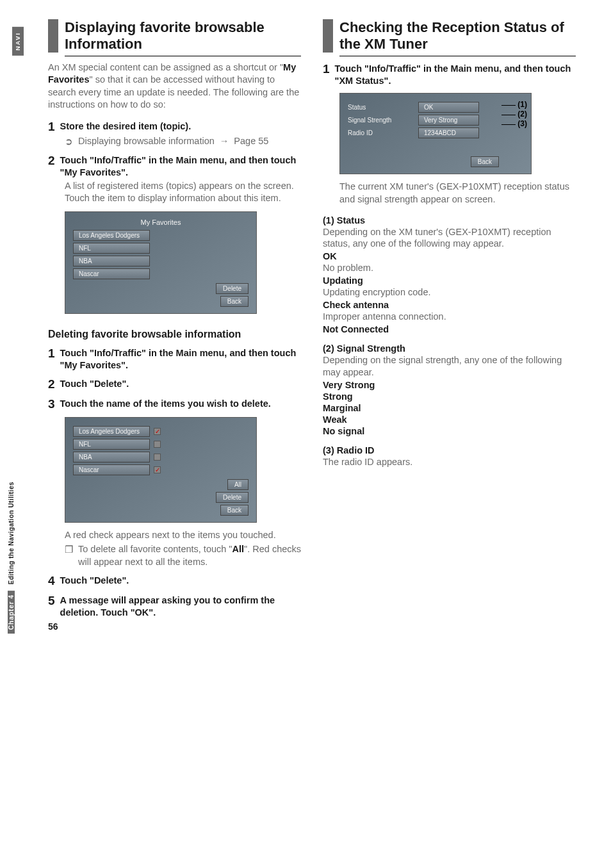 Image resolution: width=611 pixels, height=868 pixels. Describe the element at coordinates (383, 120) in the screenshot. I see `signal-label: Signal Strength` at that location.